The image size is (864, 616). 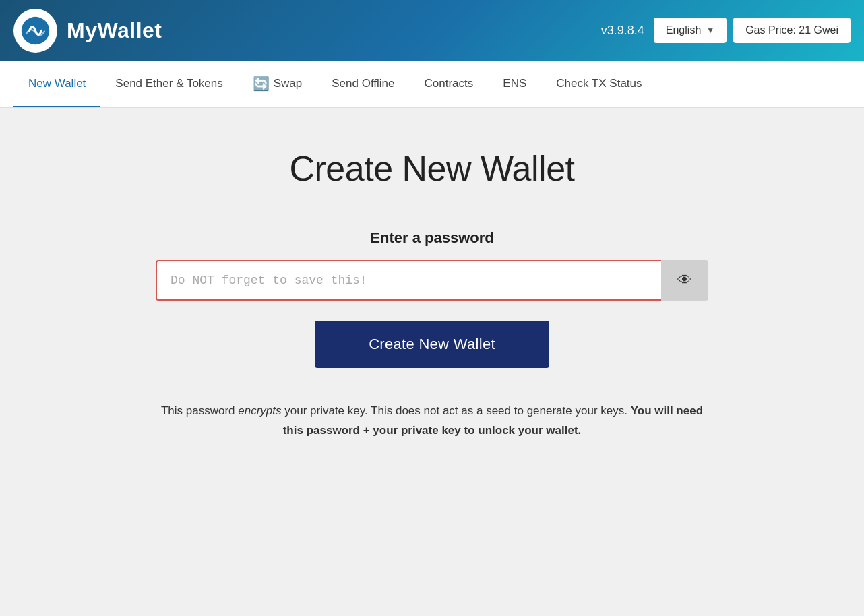 I want to click on tab-contracts: Contracts, so click(x=449, y=85).